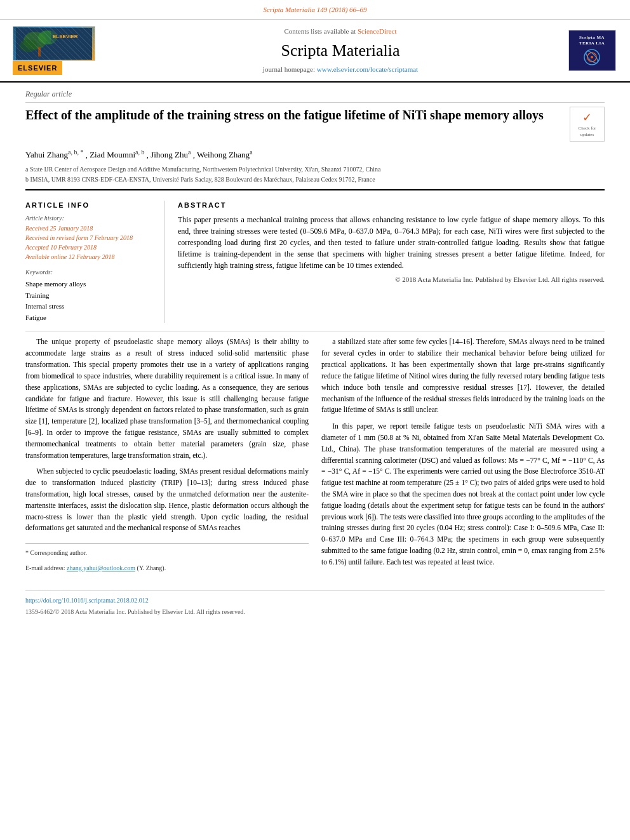 This screenshot has height=840, width=630. What do you see at coordinates (168, 155) in the screenshot?
I see `author3-name: , Jihong Zhu` at bounding box center [168, 155].